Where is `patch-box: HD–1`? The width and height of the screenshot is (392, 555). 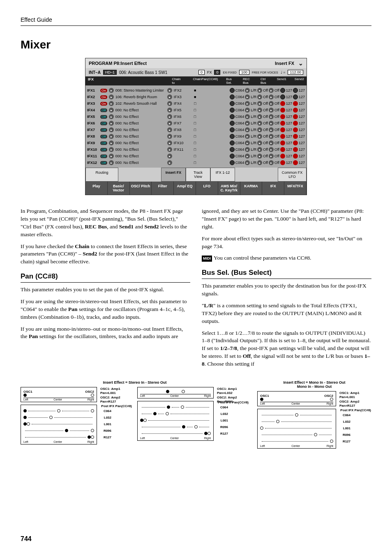 patch-box: HD–1 is located at coordinates (110, 72).